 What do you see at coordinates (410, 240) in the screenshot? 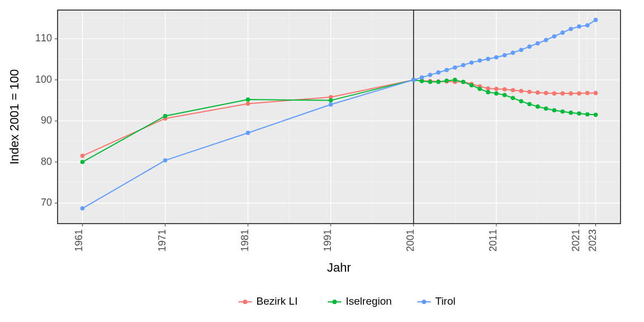
I see `x-tick-label: 2001` at bounding box center [410, 240].